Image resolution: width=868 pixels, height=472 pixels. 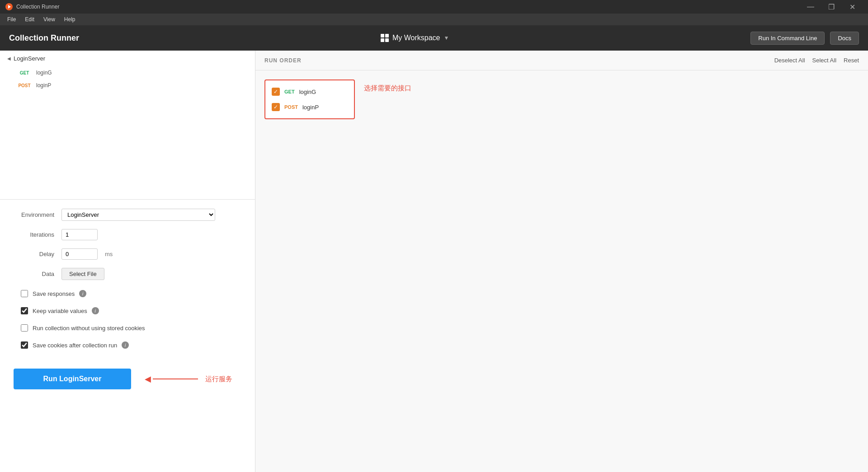 What do you see at coordinates (43, 85) in the screenshot?
I see `request-name-loginP: loginP` at bounding box center [43, 85].